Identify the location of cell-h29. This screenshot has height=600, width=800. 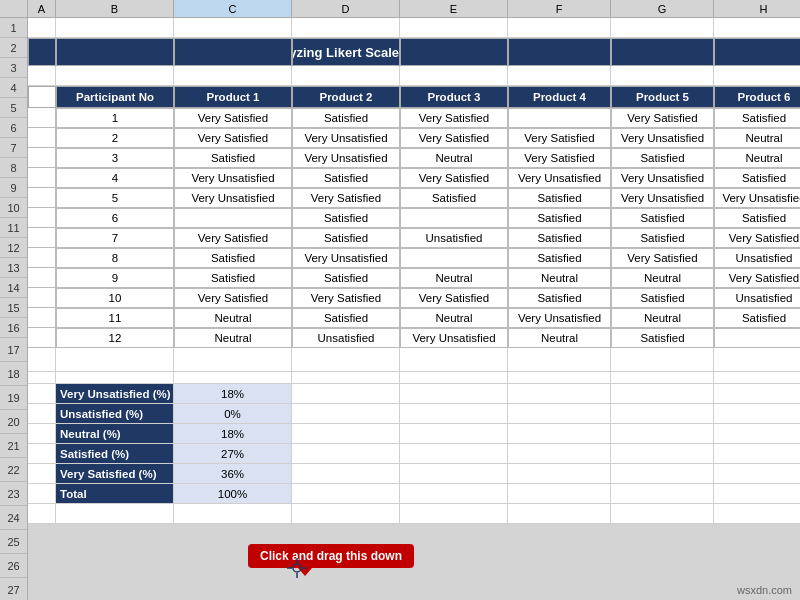
(757, 394).